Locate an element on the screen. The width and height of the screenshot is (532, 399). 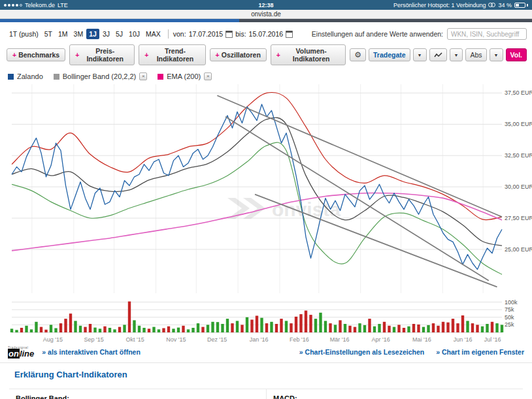
legend-label: Zalando is located at coordinates (30, 76).